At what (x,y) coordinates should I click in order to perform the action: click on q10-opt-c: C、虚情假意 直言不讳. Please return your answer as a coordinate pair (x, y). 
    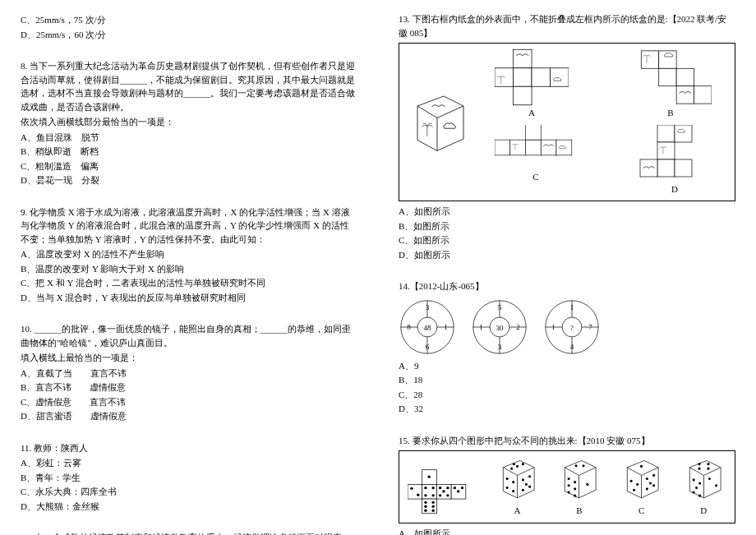
    Looking at the image, I should click on (189, 403).